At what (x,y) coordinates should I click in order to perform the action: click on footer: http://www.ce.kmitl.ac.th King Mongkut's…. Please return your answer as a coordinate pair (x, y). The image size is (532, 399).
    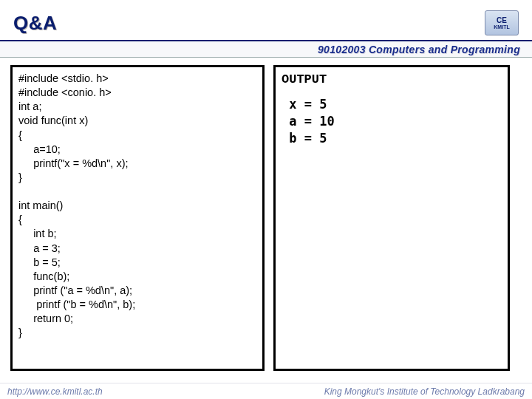
    Looking at the image, I should click on (266, 391).